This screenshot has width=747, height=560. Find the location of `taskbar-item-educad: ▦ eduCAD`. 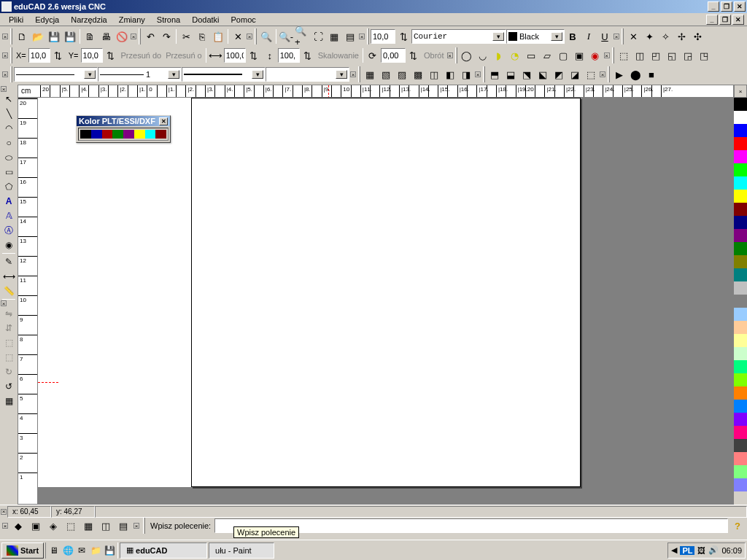

taskbar-item-educad: ▦ eduCAD is located at coordinates (163, 551).